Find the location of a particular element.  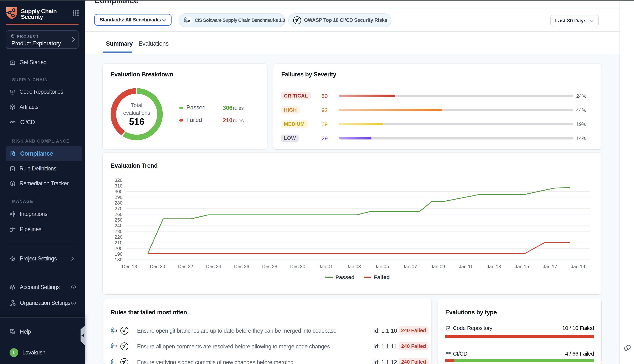

svg-text: 270 is located at coordinates (119, 208).